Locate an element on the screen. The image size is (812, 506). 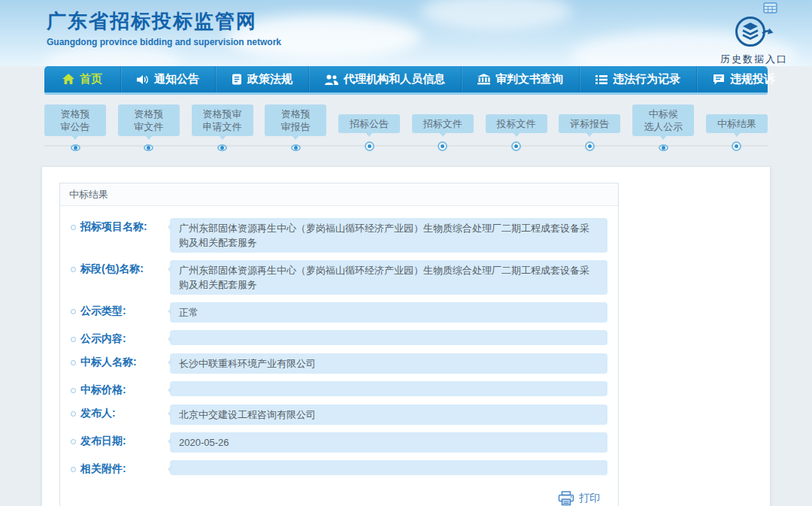
field-value: 广州东部固体资源再生中心（萝岗福山循环经济产业园）生物质综合处理厂二期工程成套设… is located at coordinates (389, 277).